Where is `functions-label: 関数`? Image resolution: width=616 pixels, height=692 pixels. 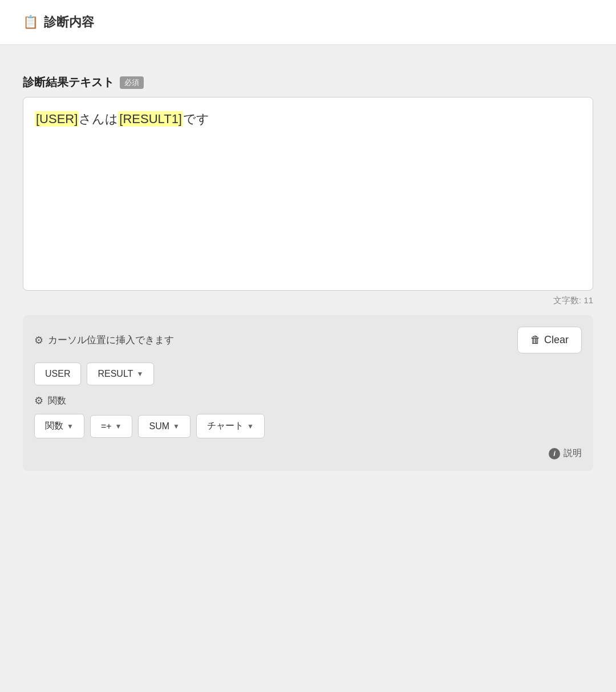
functions-label: 関数 is located at coordinates (57, 401).